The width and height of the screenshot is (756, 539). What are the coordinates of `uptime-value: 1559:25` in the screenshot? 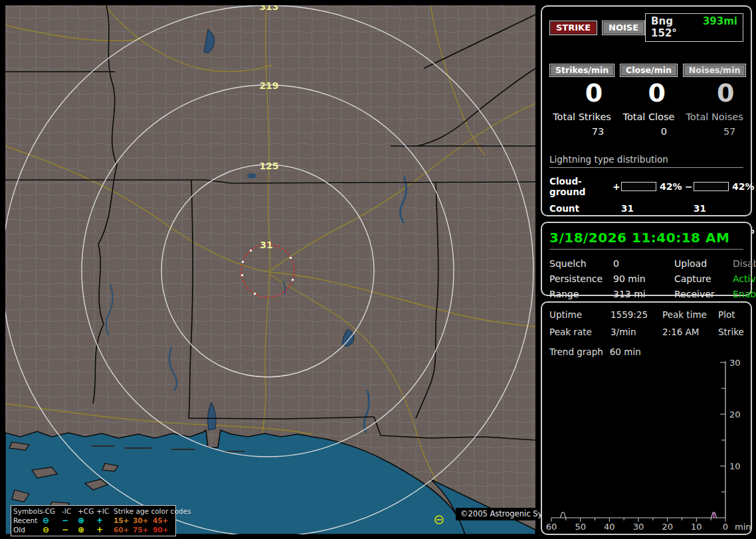 It's located at (636, 315).